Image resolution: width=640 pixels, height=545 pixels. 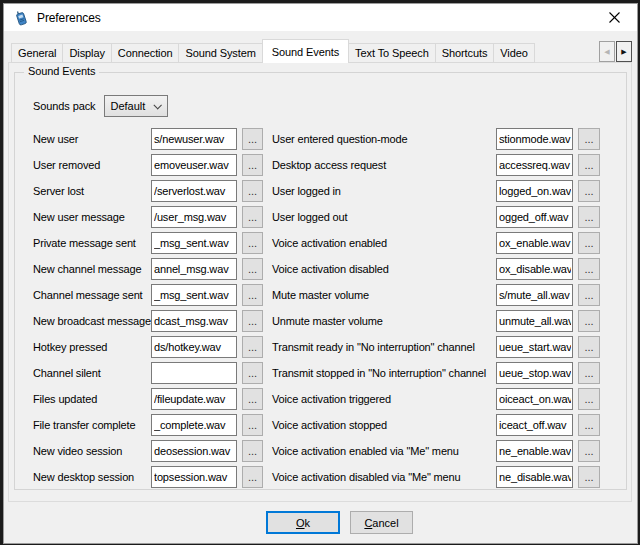 I want to click on sound-event-label: Voice activation triggered, so click(x=384, y=399).